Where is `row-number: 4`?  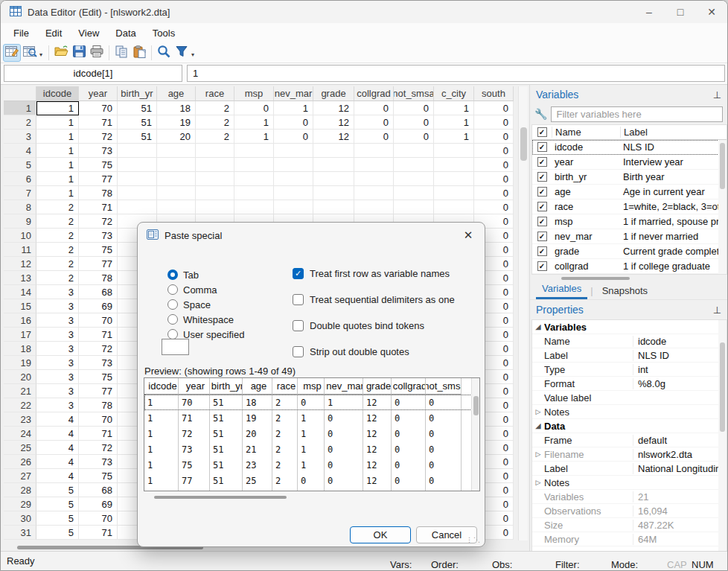 row-number: 4 is located at coordinates (20, 150).